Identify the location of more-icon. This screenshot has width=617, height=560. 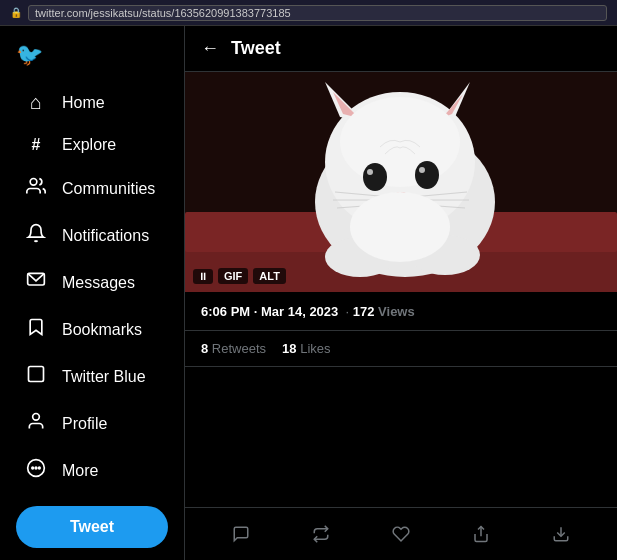
(36, 470).